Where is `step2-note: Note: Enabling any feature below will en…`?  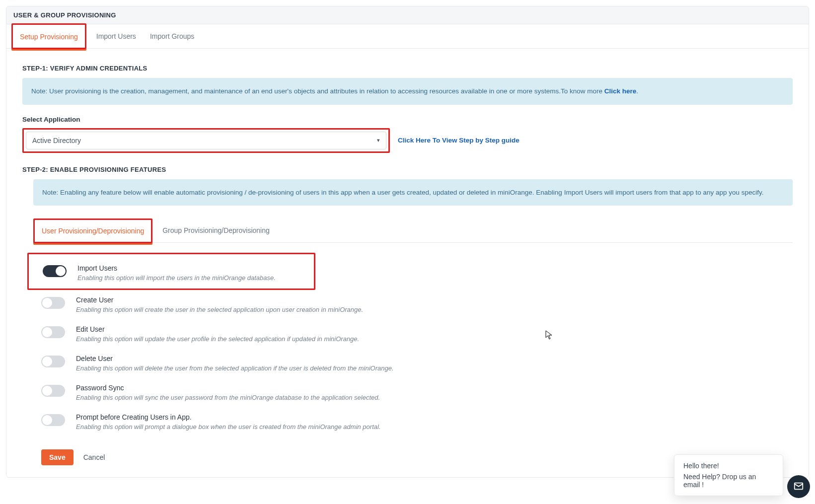 step2-note: Note: Enabling any feature below will en… is located at coordinates (413, 193).